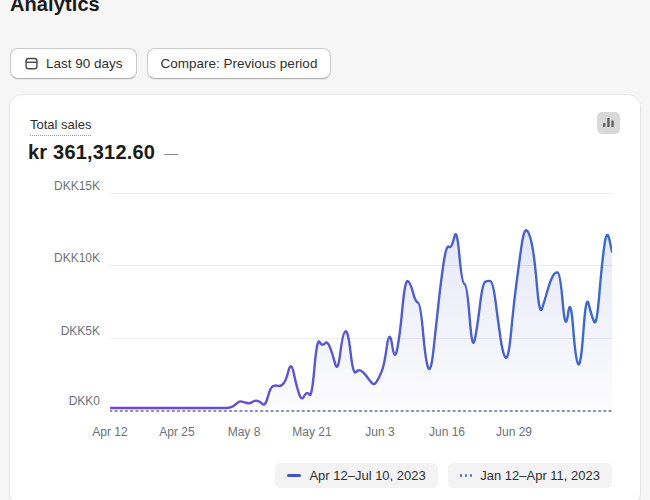  I want to click on legend-current-label: Apr 12–Jul 10, 2023, so click(367, 476).